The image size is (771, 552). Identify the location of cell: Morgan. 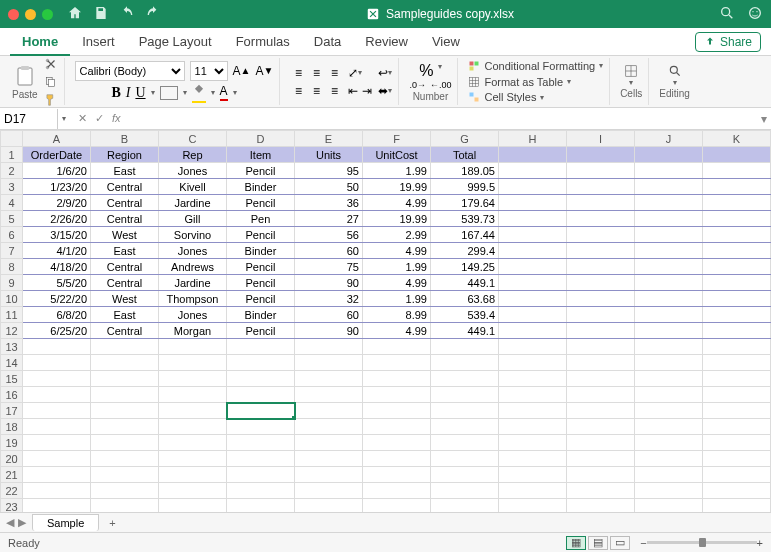
(193, 331).